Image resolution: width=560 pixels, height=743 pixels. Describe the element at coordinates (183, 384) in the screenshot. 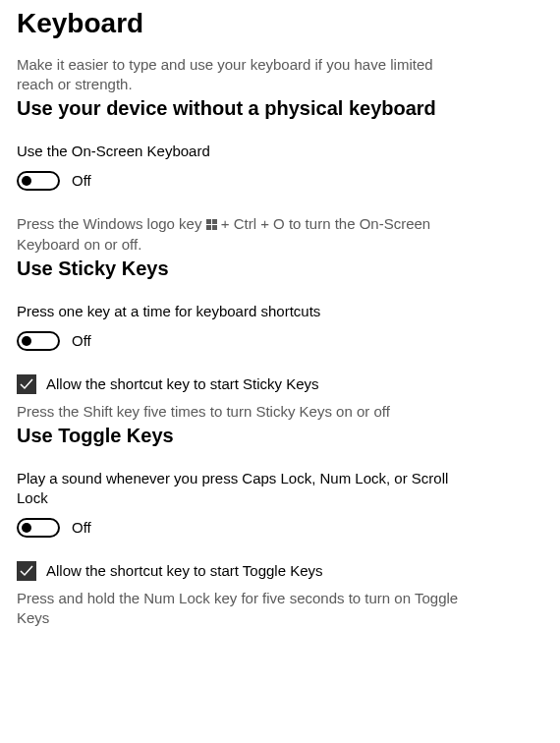

I see `sticky-keys-shortcut-checkbox-label: Allow the shortcut key to start Sticky K…` at that location.